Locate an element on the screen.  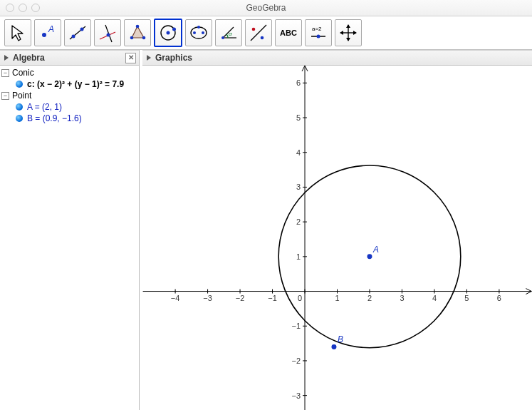
svg-text: a=2 is located at coordinates (317, 29).